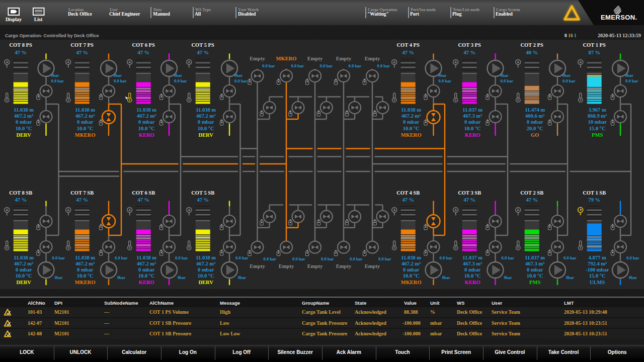 This screenshot has width=644, height=362. I want to click on svg-text: 792.4 m³, so click(597, 263).